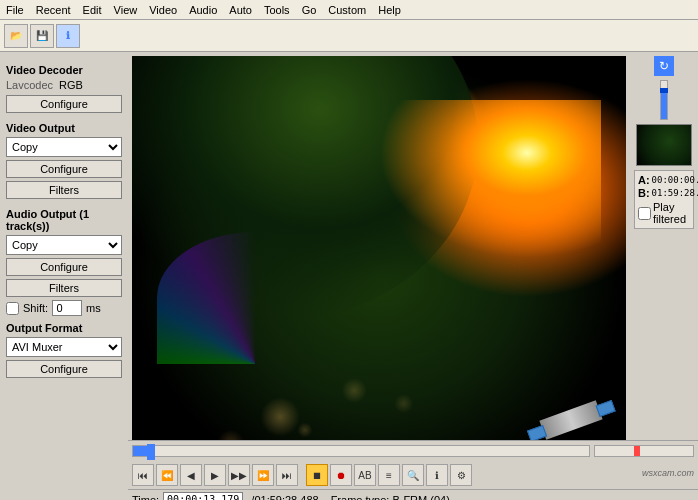  What do you see at coordinates (310, 10) in the screenshot?
I see `menu-go: Go` at bounding box center [310, 10].